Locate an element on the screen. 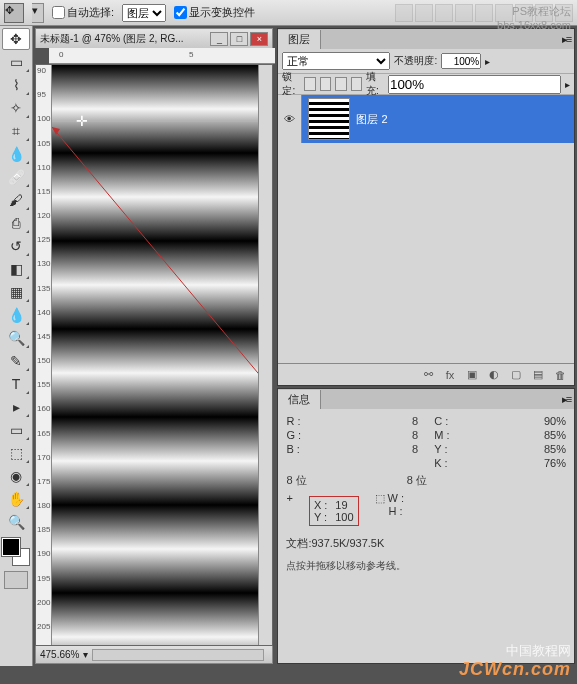 The height and width of the screenshot is (684, 577). magic-wand-tool: ✧ is located at coordinates (16, 108).